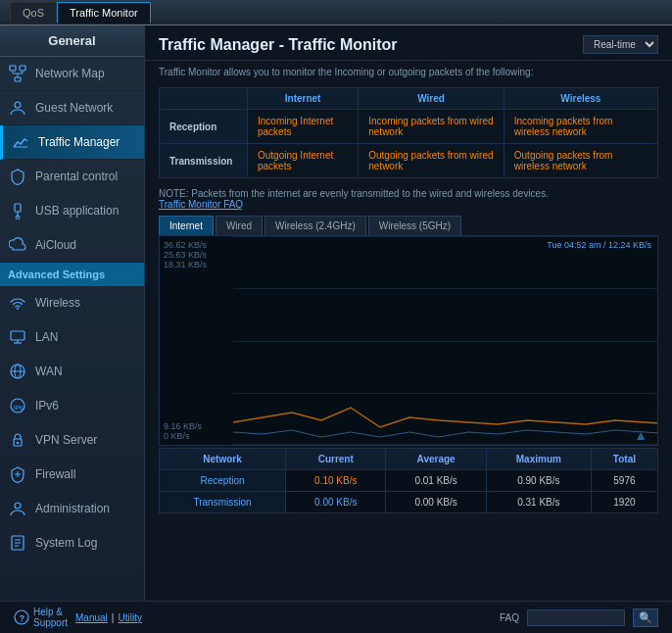 This screenshot has height=633, width=672. Describe the element at coordinates (49, 371) in the screenshot. I see `sidebar-label-wan: WAN` at that location.